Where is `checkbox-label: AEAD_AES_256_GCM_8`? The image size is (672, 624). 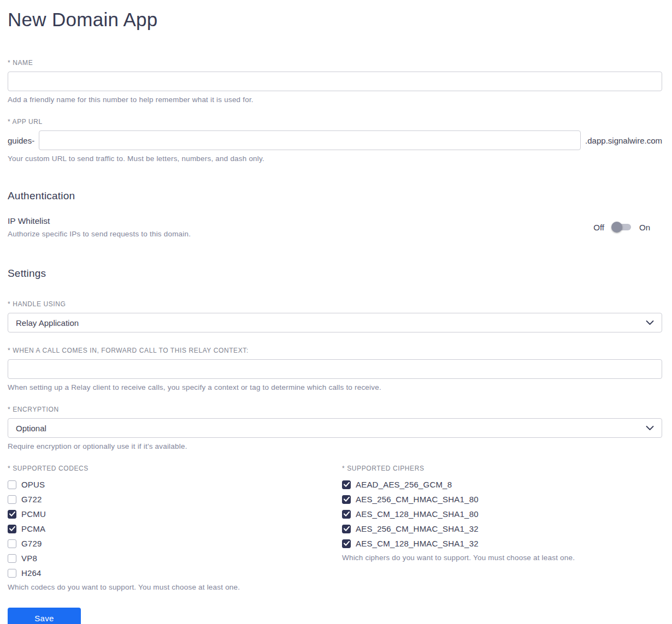
checkbox-label: AEAD_AES_256_GCM_8 is located at coordinates (404, 485).